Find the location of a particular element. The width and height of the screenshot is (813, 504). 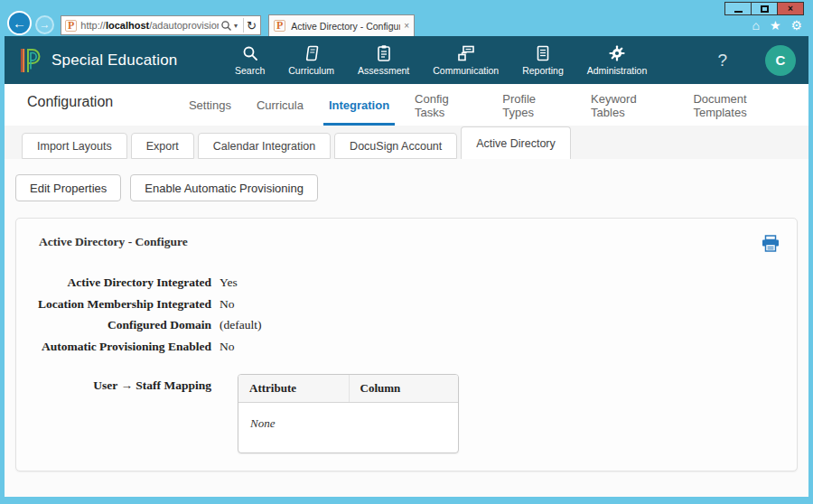

tab-keyword-tables: Keyword Tables is located at coordinates (629, 105).